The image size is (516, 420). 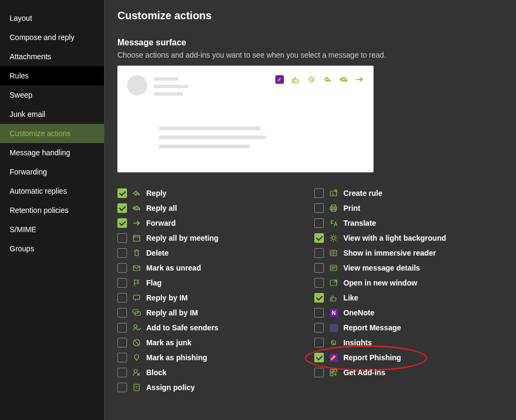 What do you see at coordinates (360, 223) in the screenshot?
I see `action-label: Translate` at bounding box center [360, 223].